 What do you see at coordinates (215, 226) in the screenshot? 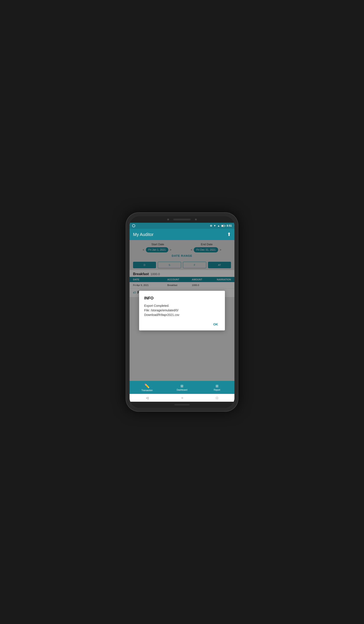
I see `wifi-icon: ▼` at bounding box center [215, 226].